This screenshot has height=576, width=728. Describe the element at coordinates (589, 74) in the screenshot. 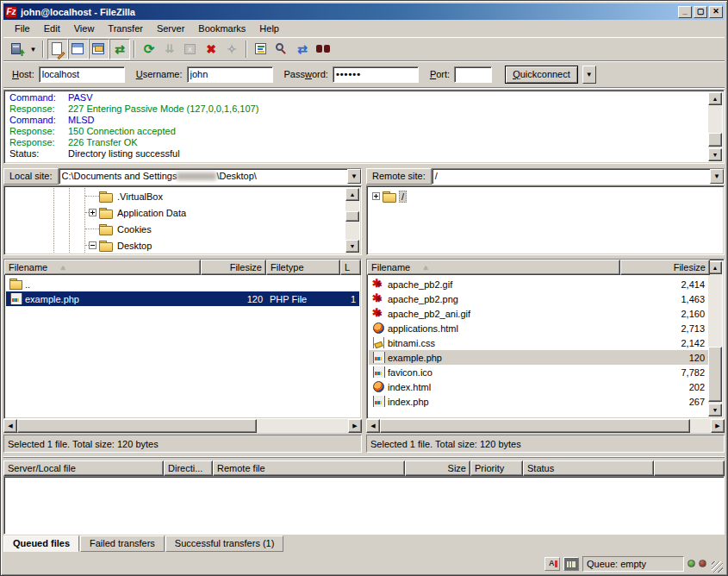

I see `quickconnect-dropdown: ▼` at that location.